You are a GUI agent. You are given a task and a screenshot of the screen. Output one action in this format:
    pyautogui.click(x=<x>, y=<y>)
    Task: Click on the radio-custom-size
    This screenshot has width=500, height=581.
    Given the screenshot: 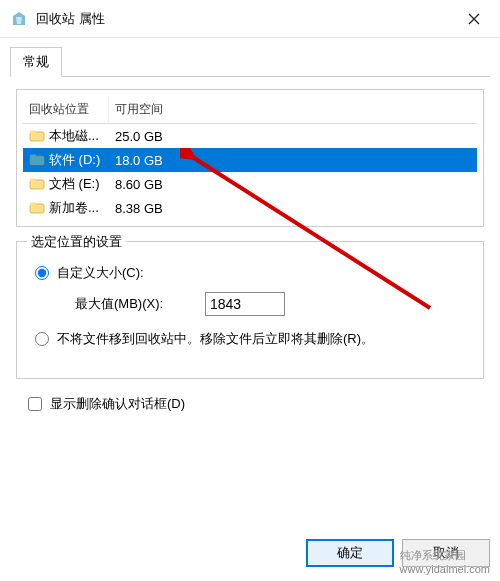 What is the action you would take?
    pyautogui.click(x=42, y=273)
    